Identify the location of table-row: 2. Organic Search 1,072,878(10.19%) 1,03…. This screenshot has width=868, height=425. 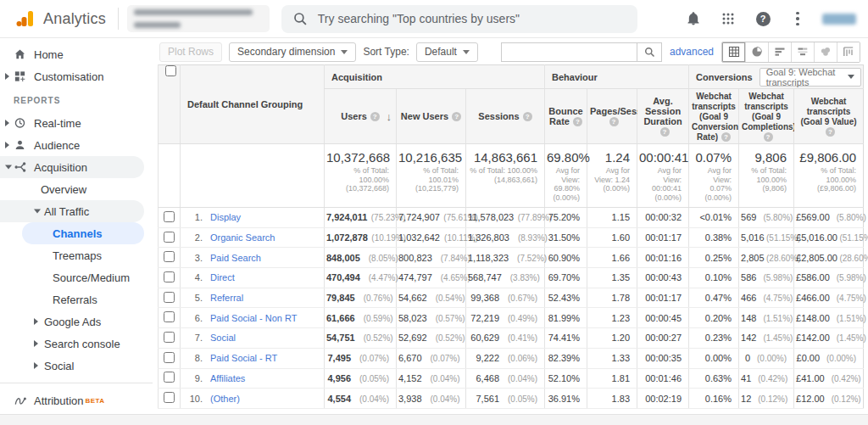
(511, 238).